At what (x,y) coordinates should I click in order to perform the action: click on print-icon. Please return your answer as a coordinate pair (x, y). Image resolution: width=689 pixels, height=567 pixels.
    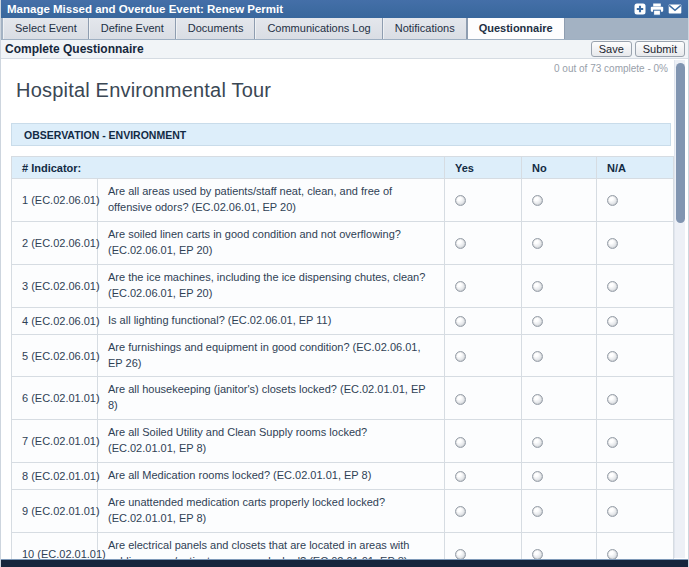
    Looking at the image, I should click on (657, 10).